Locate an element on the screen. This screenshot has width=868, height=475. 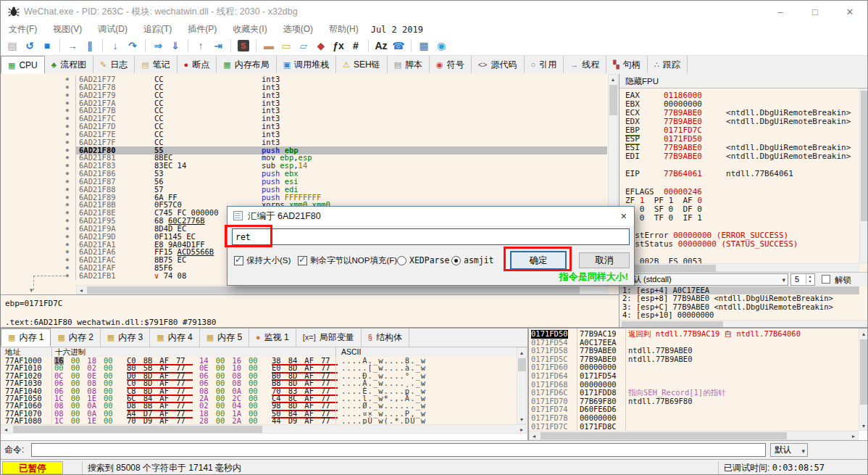
scroll-right-arrow: ▸ is located at coordinates (854, 436).